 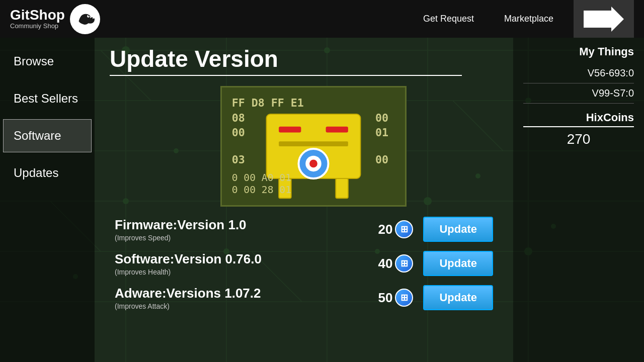 I want to click on update-item-firmware: Firmware:Version 1.0 (Improves Speed) 20…, so click(x=304, y=229).